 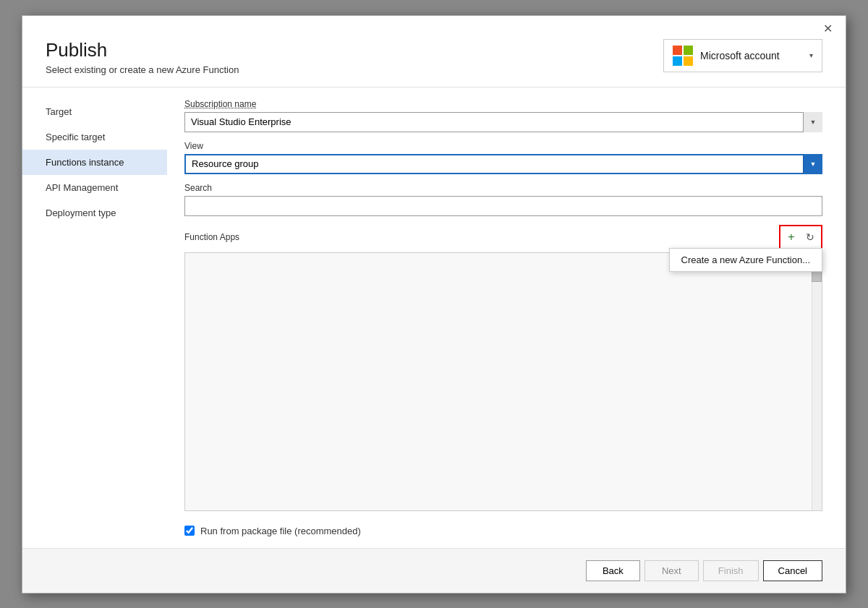 I want to click on ms-logo-blue, so click(x=677, y=61).